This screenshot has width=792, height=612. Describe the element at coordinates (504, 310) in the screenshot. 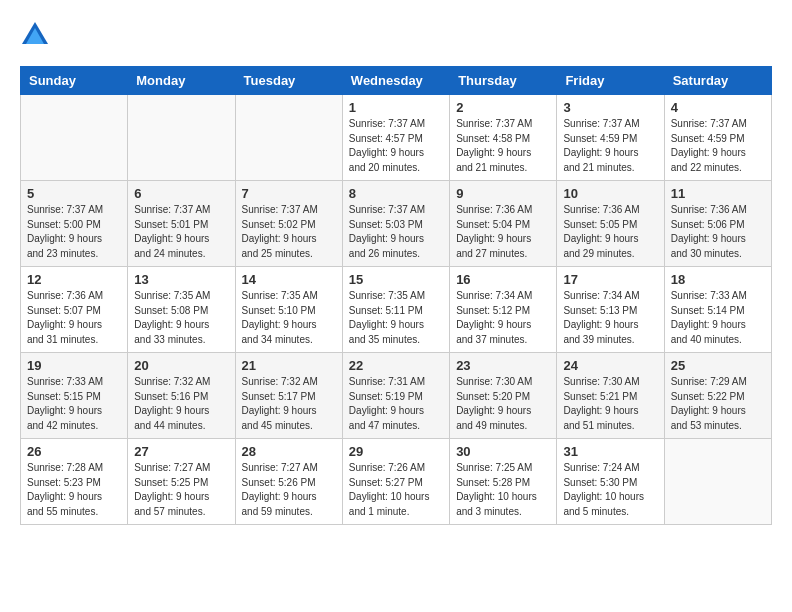

I see `calendar-cell: 16Sunrise: 7:34 AM Sunset: 5:12 PM Dayli…` at that location.